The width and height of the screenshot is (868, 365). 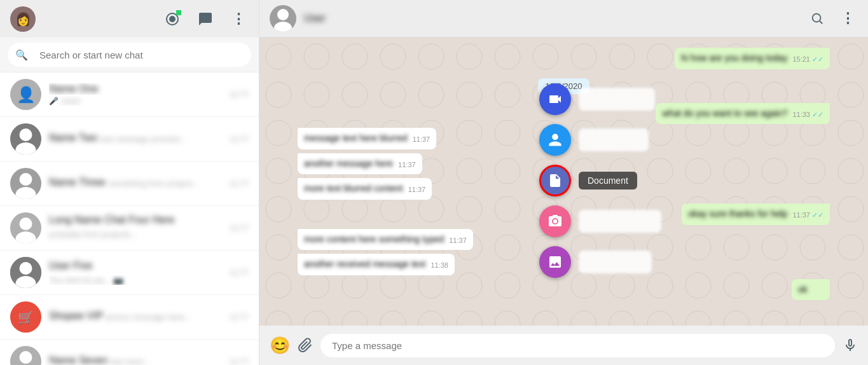 What do you see at coordinates (135, 94) in the screenshot?
I see `chat-info: Name One 🎤 voice` at bounding box center [135, 94].